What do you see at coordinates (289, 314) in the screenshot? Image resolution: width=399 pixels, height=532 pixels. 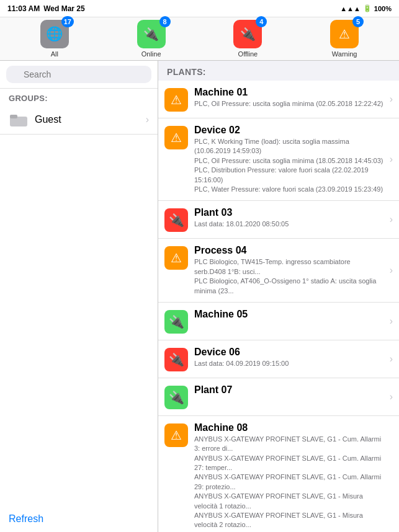 I see `plant-name-machine05: Machine 05` at bounding box center [289, 314].